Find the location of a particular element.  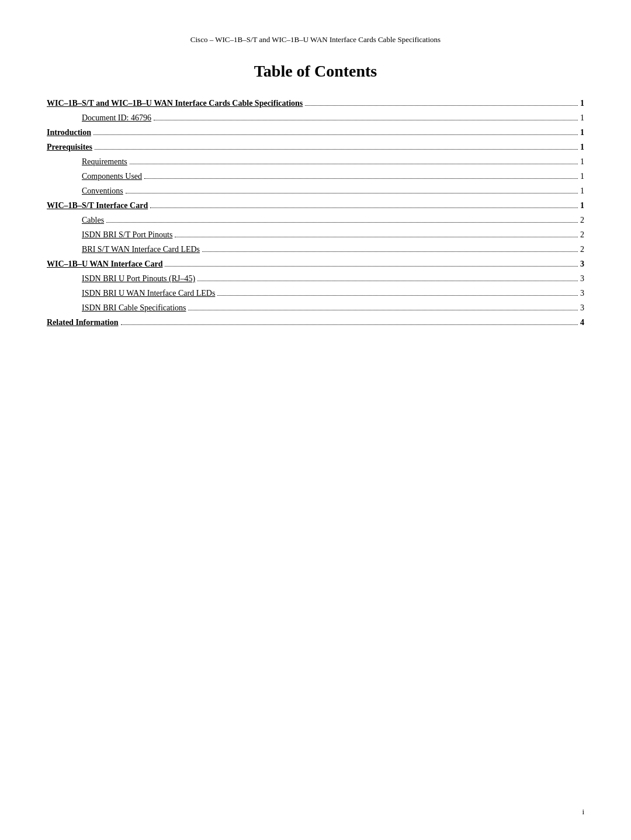

toc-link-16: Related Information is located at coordinates (83, 323).